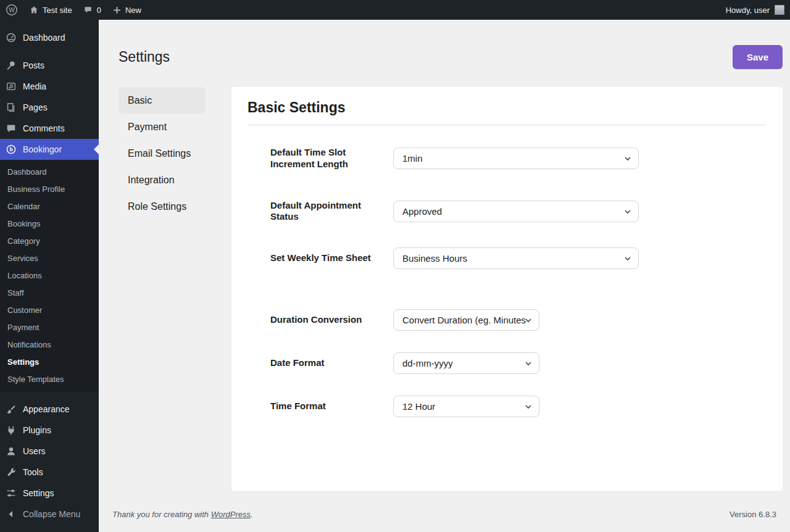 This screenshot has height=532, width=790. What do you see at coordinates (34, 10) in the screenshot?
I see `home-icon` at bounding box center [34, 10].